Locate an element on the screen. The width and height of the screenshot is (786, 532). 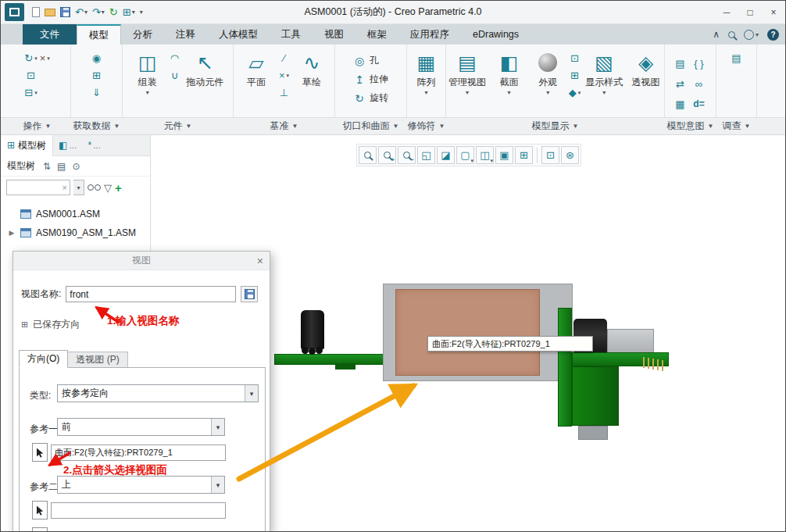
quick-access-customize-button: ▾ is located at coordinates (141, 12).